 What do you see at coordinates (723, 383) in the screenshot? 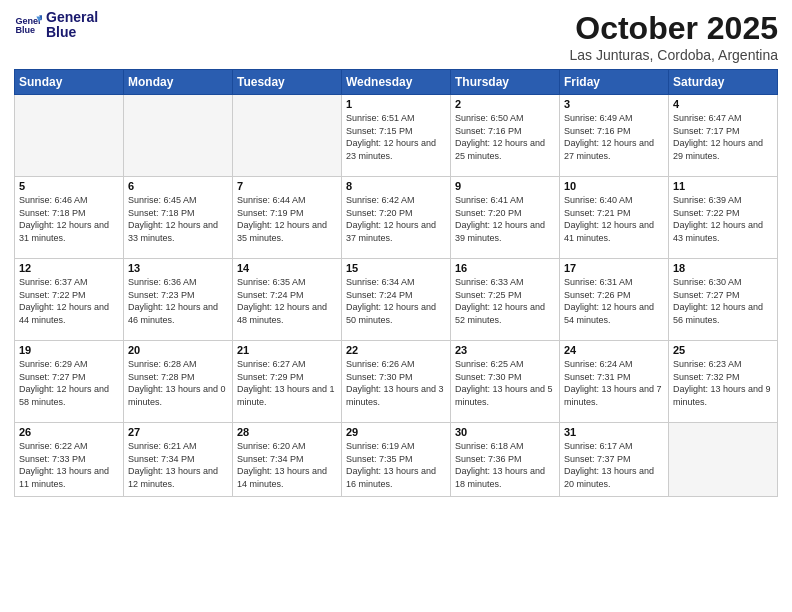
I see `day-info: Sunrise: 6:23 AM Sunset: 7:32 PM Dayligh…` at bounding box center [723, 383].